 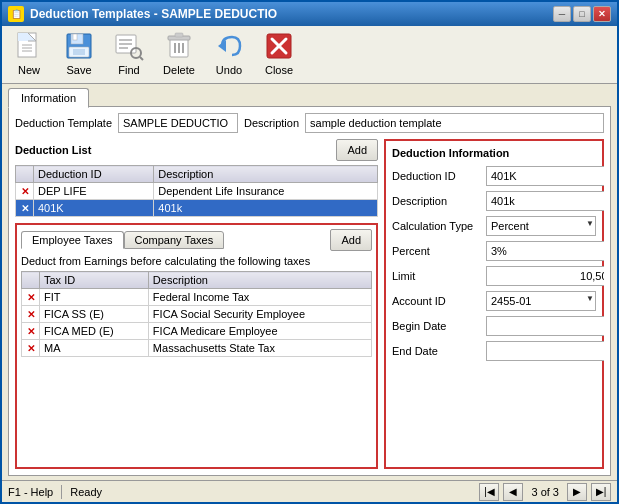 What do you see at coordinates (357, 150) in the screenshot?
I see `deduction-add-button: Add` at bounding box center [357, 150].